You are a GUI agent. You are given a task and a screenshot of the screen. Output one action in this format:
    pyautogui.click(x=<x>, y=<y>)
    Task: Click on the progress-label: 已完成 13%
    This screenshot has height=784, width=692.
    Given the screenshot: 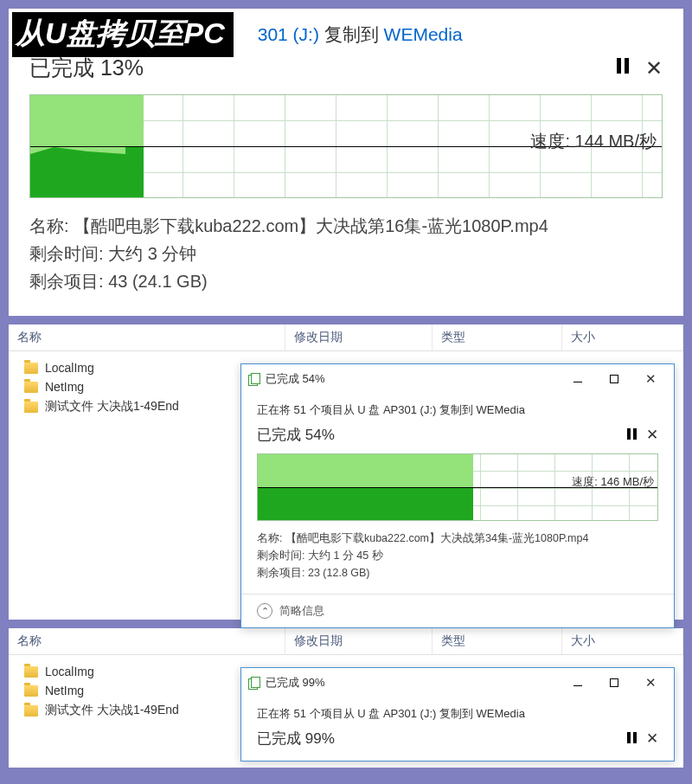 What is the action you would take?
    pyautogui.click(x=86, y=67)
    